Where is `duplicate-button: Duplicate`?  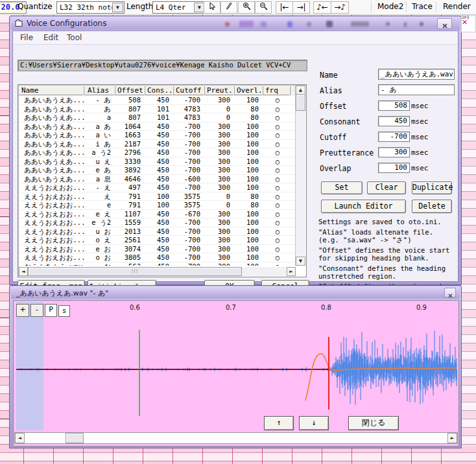 duplicate-button: Duplicate is located at coordinates (432, 188).